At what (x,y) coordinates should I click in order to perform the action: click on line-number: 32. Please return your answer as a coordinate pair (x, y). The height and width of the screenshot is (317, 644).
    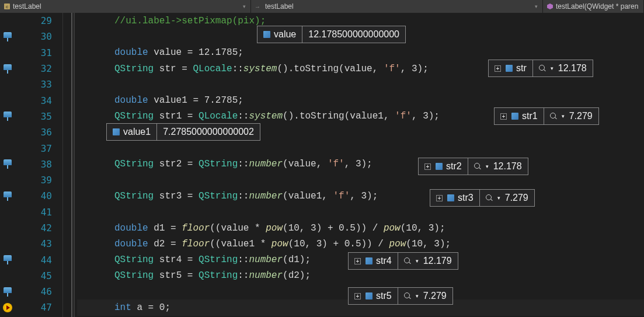
    Looking at the image, I should click on (39, 69).